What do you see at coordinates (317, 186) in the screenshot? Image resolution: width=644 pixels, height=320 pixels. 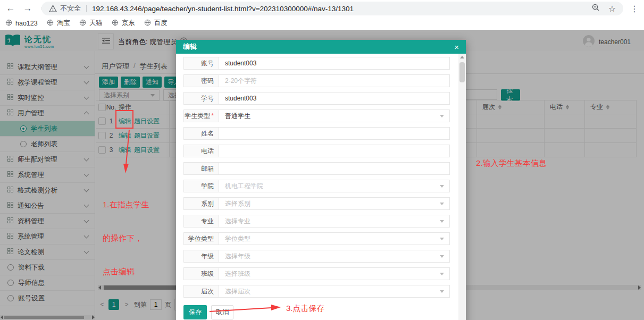 I see `field-college: 学院 机电工程学院` at bounding box center [317, 186].